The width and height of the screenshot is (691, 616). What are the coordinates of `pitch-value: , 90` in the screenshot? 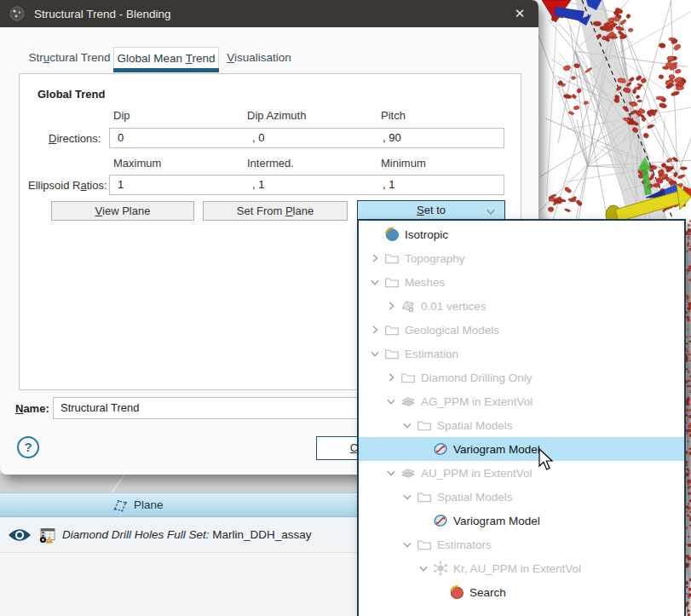 It's located at (385, 138).